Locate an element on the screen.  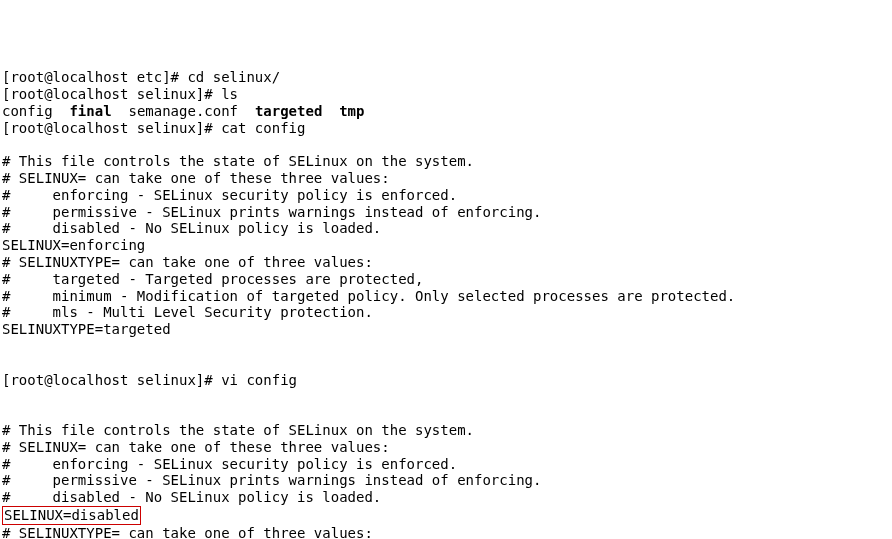
config-comment: # minimum - Modification of targeted pol… is located at coordinates (368, 296).